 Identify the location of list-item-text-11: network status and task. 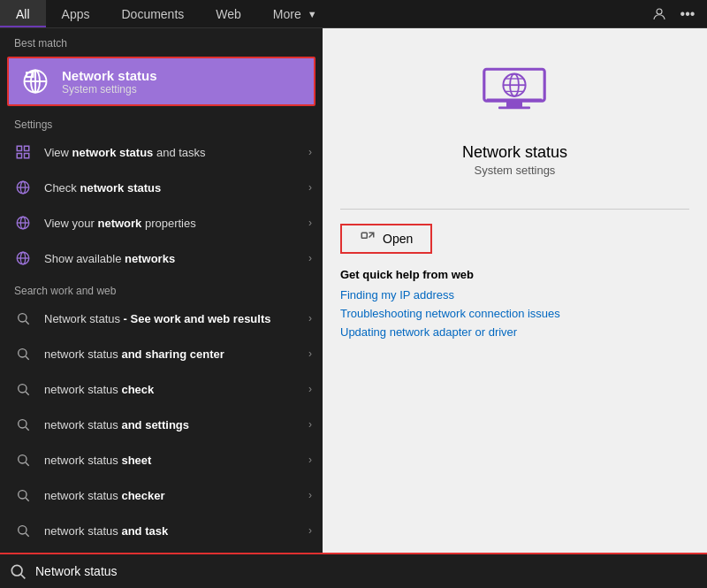
(177, 531).